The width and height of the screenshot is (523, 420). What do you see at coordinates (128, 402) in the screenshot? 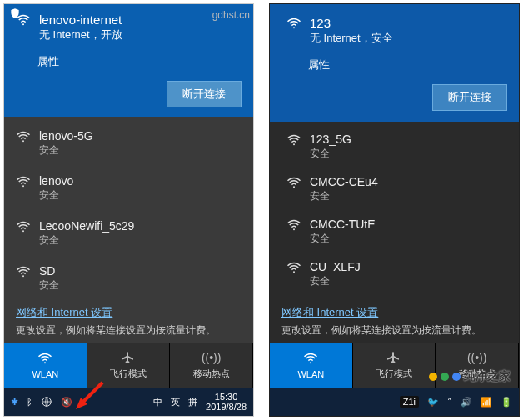
I see `taskbar: ✱ ᛒ 🔇 中 英 拼 15:30 2019/8/28` at bounding box center [128, 402].